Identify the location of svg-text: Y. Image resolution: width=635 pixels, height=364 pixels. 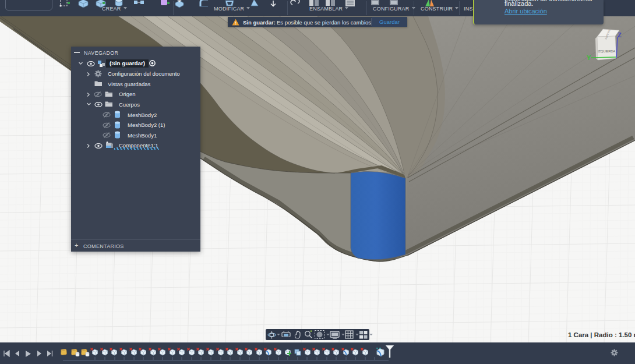
(589, 58).